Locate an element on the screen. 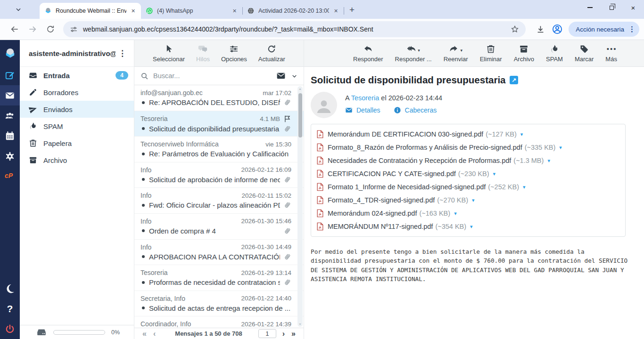 The height and width of the screenshot is (339, 644). list-toolbar-button: Hilos is located at coordinates (203, 54).